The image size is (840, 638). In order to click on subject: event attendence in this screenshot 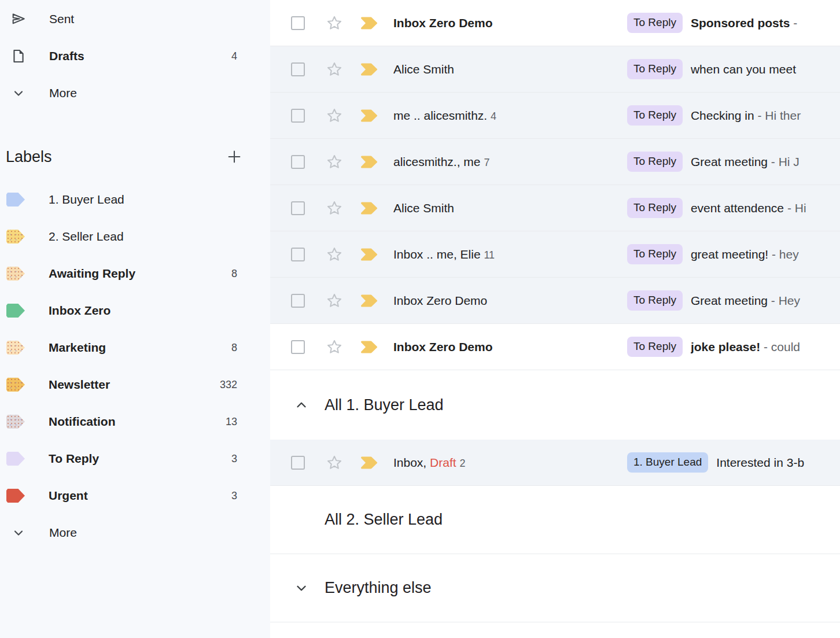, I will do `click(737, 208)`.